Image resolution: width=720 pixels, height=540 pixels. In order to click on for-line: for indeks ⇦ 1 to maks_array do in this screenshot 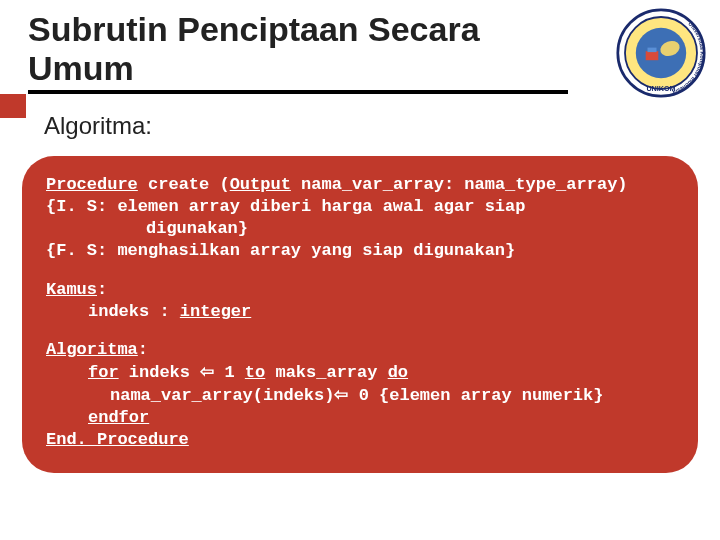, I will do `click(362, 372)`.